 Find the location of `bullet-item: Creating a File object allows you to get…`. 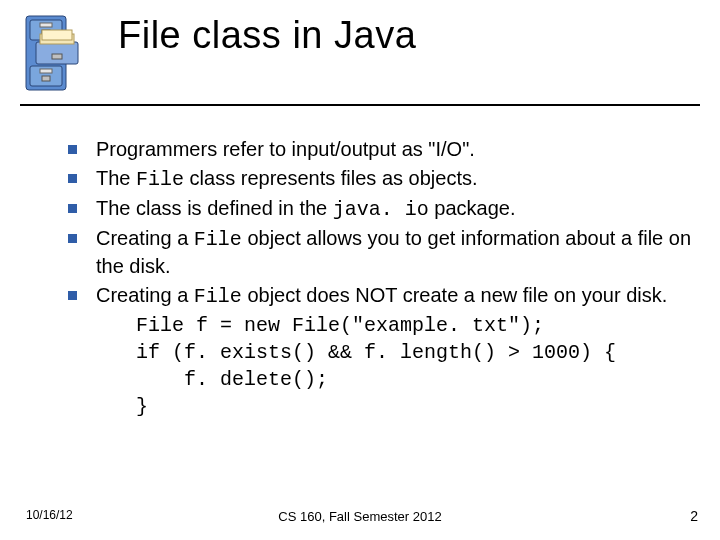

bullet-item: Creating a File object allows you to get… is located at coordinates (396, 252).